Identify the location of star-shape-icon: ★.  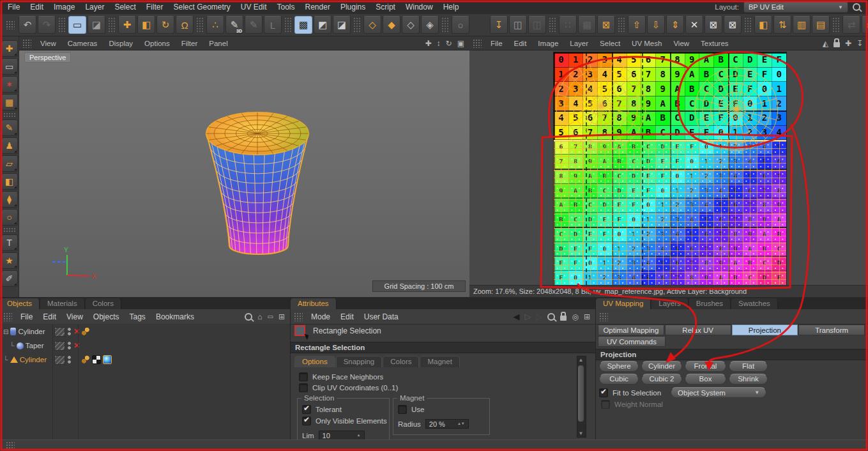
(10, 261).